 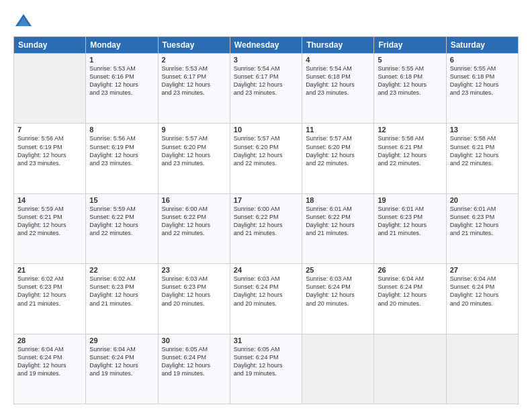 I want to click on day-number: 17, so click(x=266, y=200).